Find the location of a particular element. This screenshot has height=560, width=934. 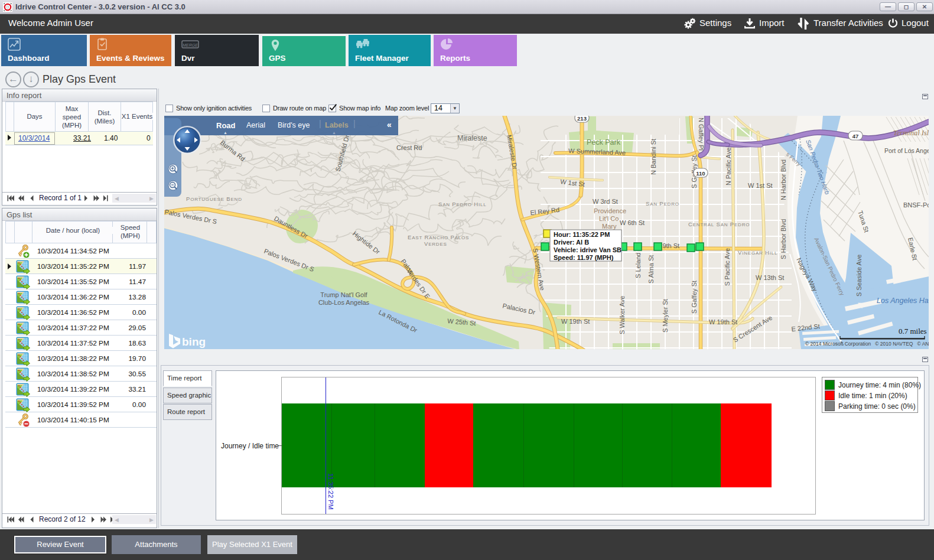

svg-text: S Meyler St is located at coordinates (665, 315).